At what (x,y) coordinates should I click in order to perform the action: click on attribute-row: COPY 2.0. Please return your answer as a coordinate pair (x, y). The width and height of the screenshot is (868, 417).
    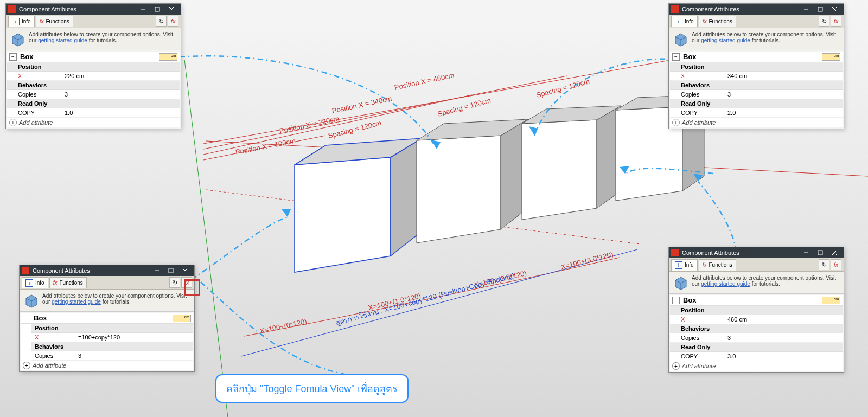
    Looking at the image, I should click on (756, 113).